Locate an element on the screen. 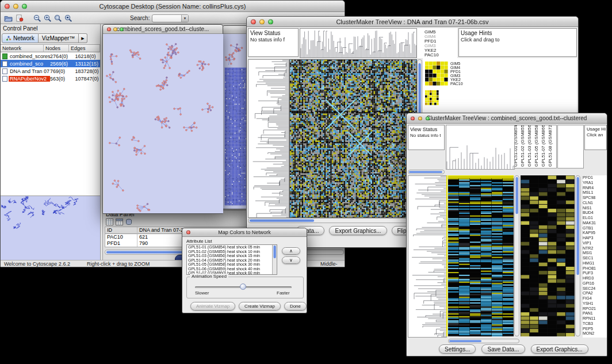  move-up-button: ∧ is located at coordinates (291, 251).